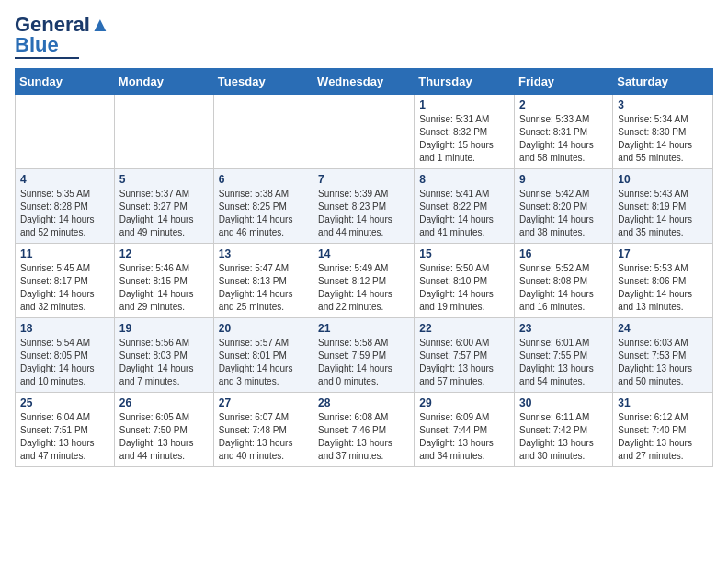 The height and width of the screenshot is (563, 728). What do you see at coordinates (355, 287) in the screenshot?
I see `day-info: Sunrise: 5:49 AMSunset: 8:12 PMDaylight:…` at bounding box center [355, 287].